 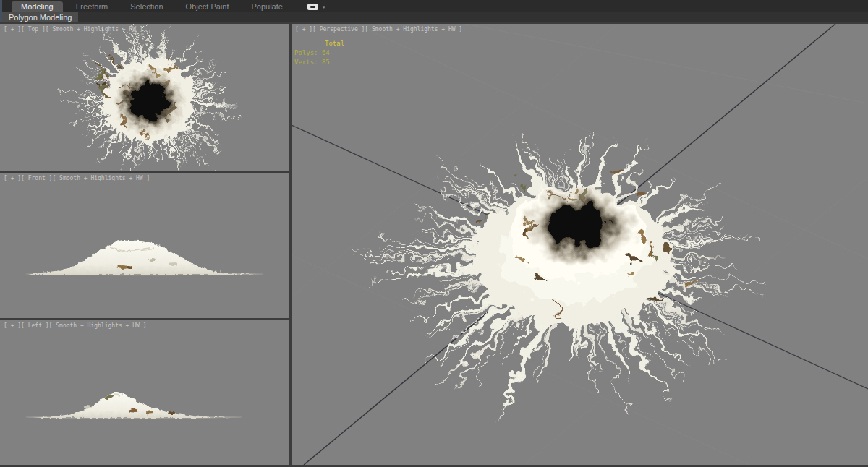 What do you see at coordinates (145, 246) in the screenshot?
I see `front-view-model` at bounding box center [145, 246].